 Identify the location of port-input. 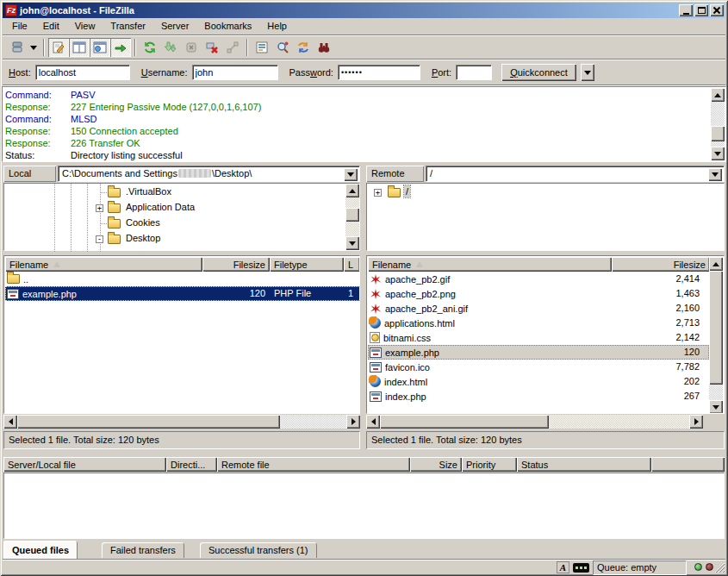
(474, 72).